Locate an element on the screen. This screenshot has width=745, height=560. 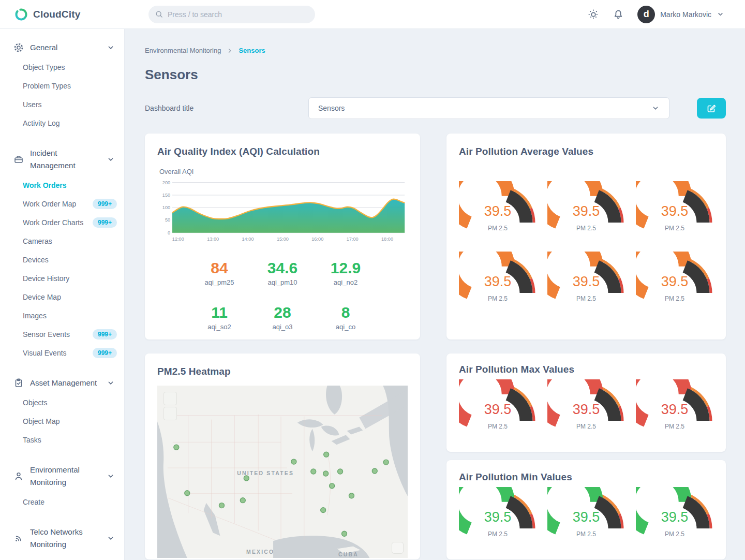
sidebar-item-device-history: Device History is located at coordinates (62, 278).